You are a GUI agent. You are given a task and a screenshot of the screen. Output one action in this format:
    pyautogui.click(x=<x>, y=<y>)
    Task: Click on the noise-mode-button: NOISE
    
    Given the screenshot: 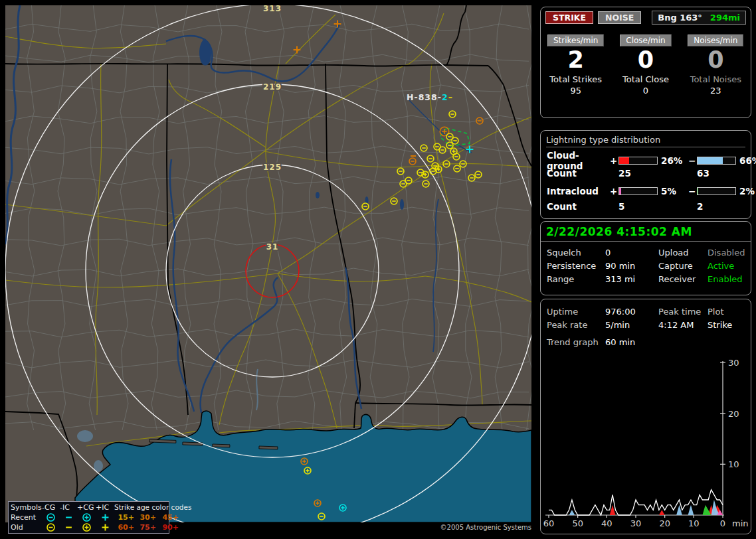 What is the action you would take?
    pyautogui.click(x=619, y=17)
    